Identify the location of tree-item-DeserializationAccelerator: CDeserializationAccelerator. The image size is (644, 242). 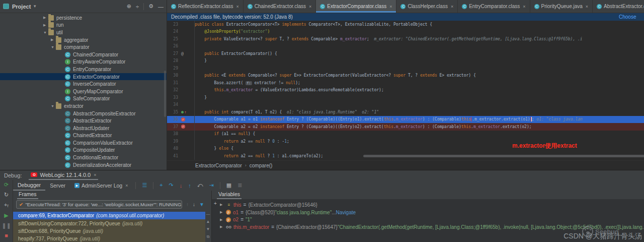
(84, 165).